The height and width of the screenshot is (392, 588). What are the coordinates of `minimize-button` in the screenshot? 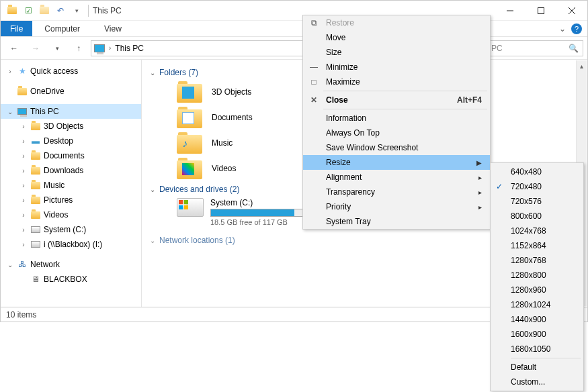 It's located at (510, 11).